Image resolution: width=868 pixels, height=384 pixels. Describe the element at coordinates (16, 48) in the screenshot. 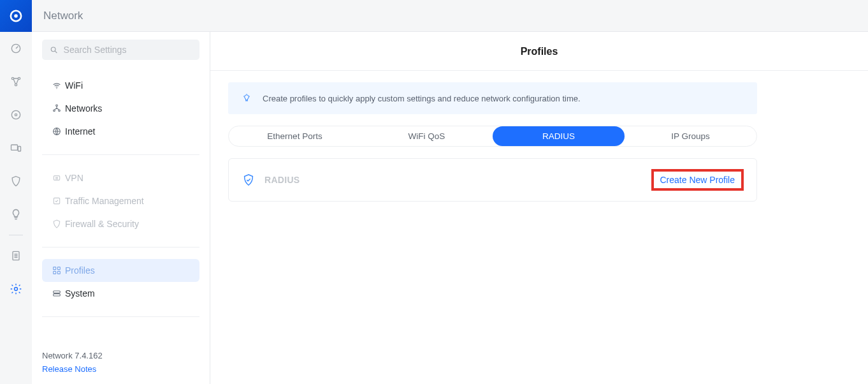

I see `iconbar-gauge-icon` at that location.